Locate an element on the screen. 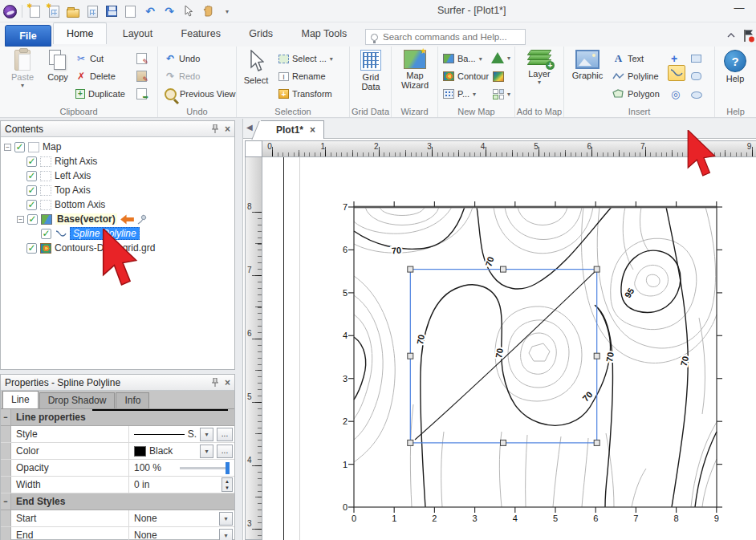  map-wizard-button: MapWizard is located at coordinates (415, 69).